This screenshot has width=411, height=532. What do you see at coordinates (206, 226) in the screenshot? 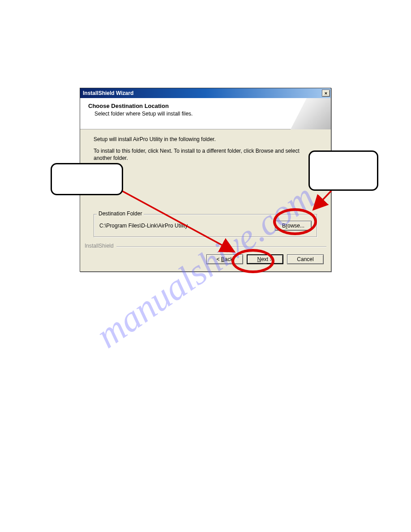
I see `destination-folder-group: Destination Folder C:\Program Files\D-Li…` at bounding box center [206, 226].